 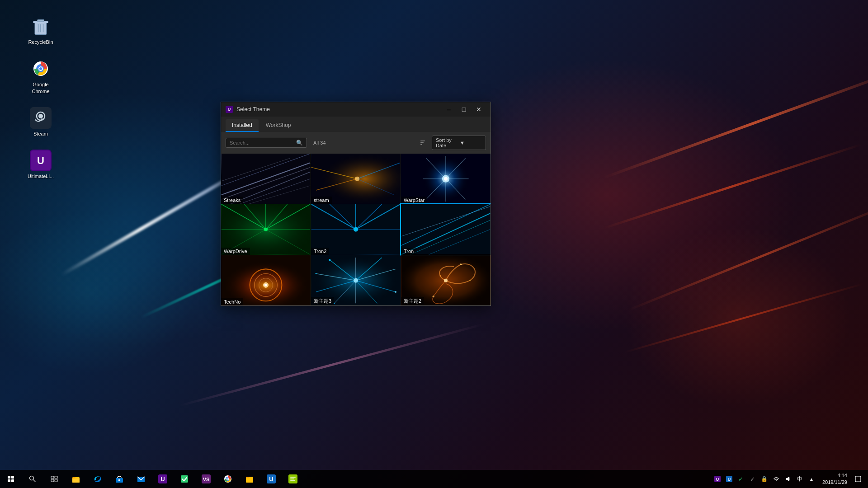 What do you see at coordinates (447, 143) in the screenshot?
I see `sort-label: Sort by Date` at bounding box center [447, 143].